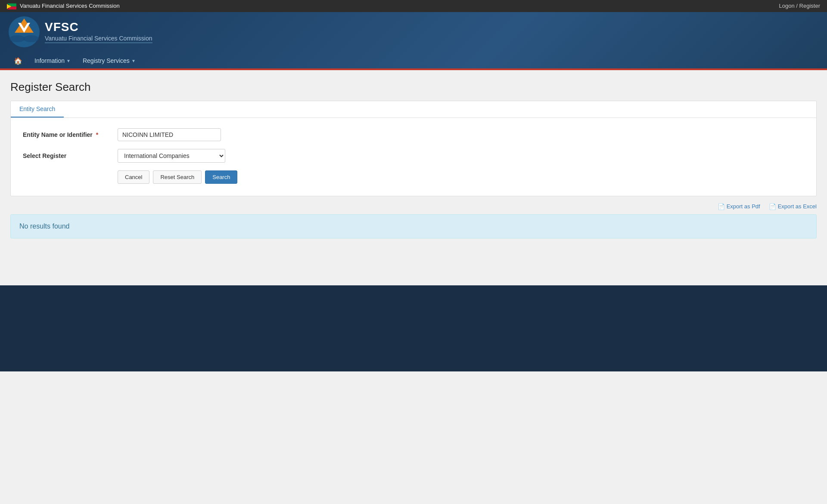 This screenshot has height=504, width=827. Describe the element at coordinates (99, 32) in the screenshot. I see `logo-text: VFSC Vanuatu Financial Services Commissi…` at that location.